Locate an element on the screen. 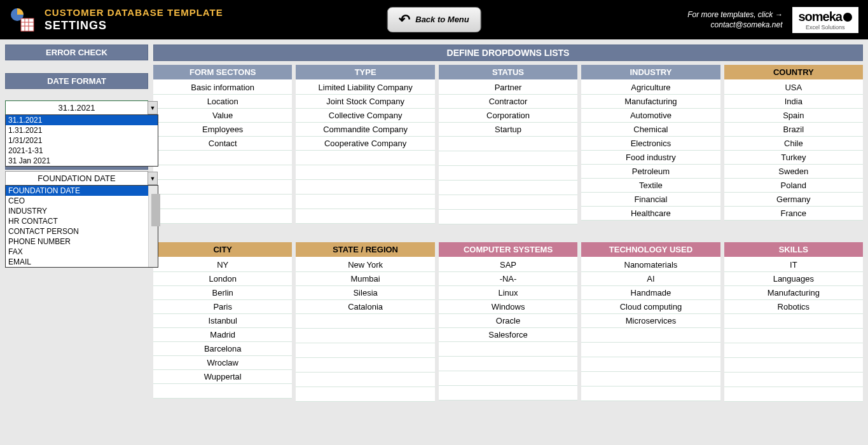 The width and height of the screenshot is (868, 445). dropdown-option: PHONE NUMBER is located at coordinates (81, 242).